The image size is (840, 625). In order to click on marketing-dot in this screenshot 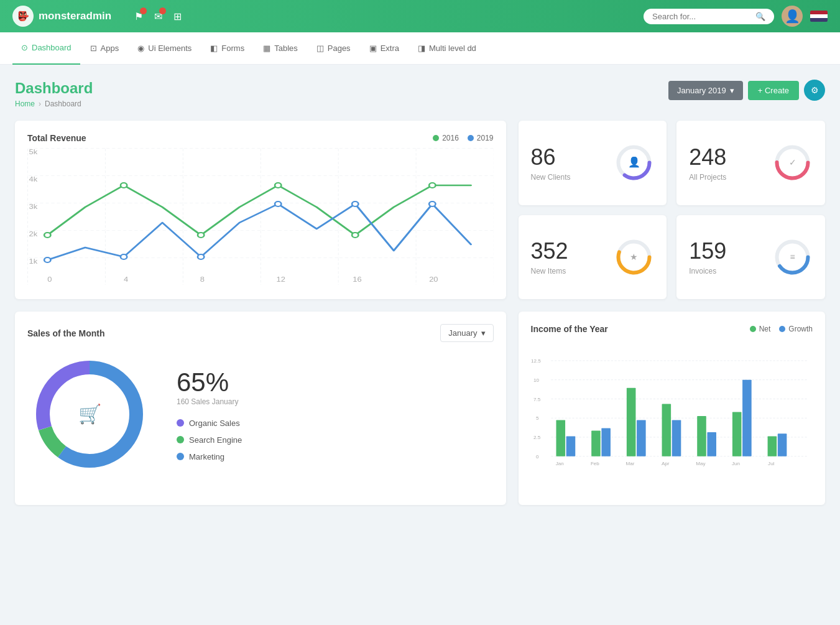, I will do `click(180, 456)`.